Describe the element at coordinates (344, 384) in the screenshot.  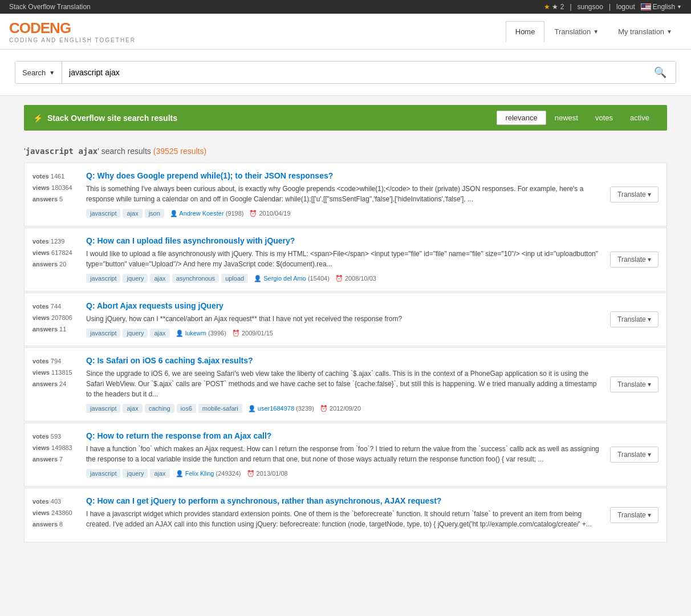
I see `question-body: Q: Is Safari on iOS 6 caching $.ajax res…` at that location.